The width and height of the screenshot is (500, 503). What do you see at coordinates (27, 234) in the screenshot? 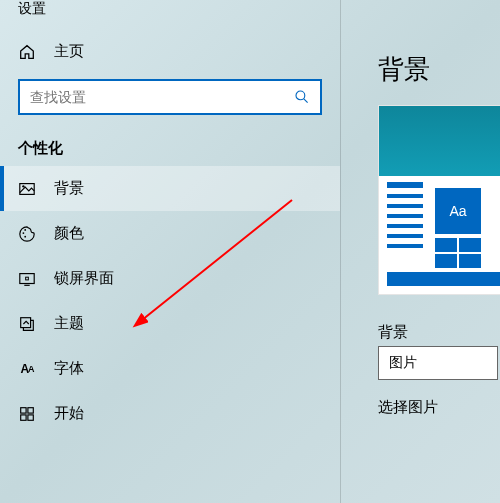
I see `palette-icon` at bounding box center [27, 234].